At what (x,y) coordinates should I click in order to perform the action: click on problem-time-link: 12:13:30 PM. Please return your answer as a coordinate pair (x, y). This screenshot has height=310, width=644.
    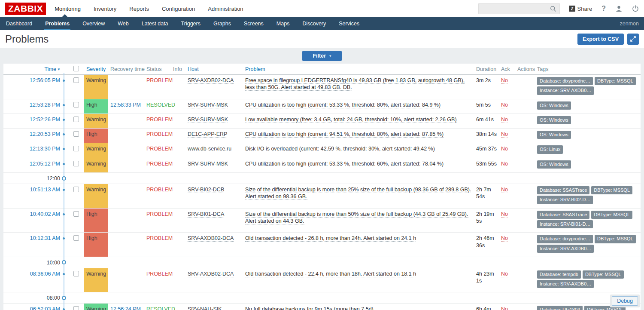
    Looking at the image, I should click on (45, 149).